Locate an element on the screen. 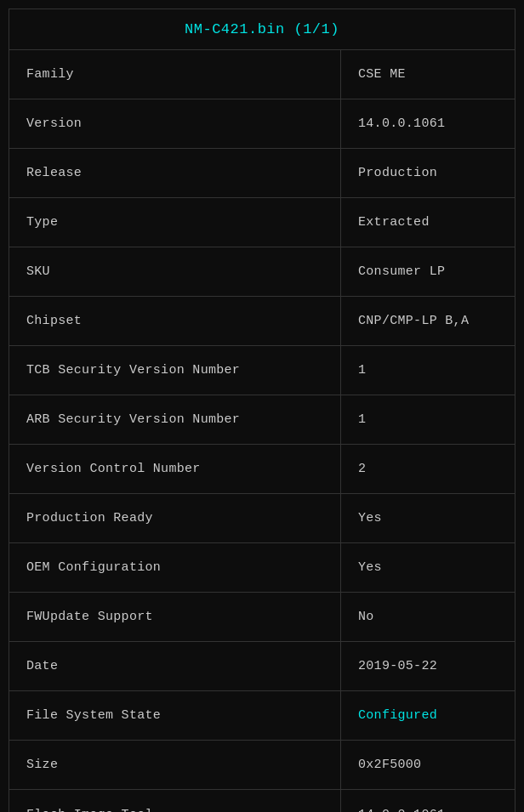 This screenshot has height=812, width=524. table-row: ReleaseProduction is located at coordinates (262, 173).